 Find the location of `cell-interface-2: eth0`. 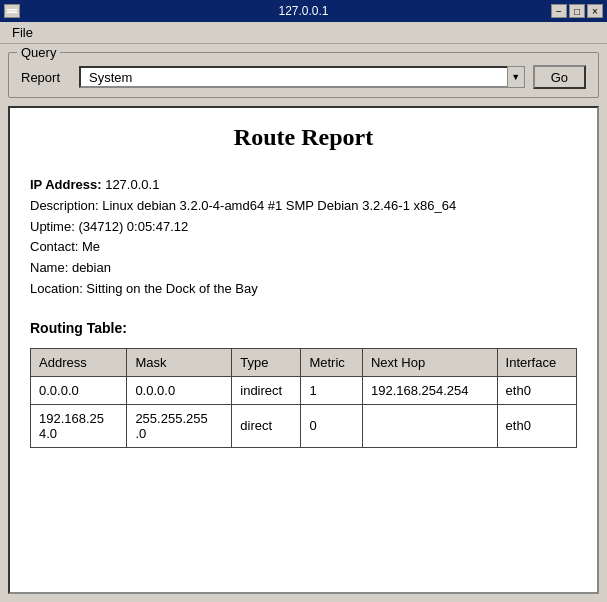

cell-interface-2: eth0 is located at coordinates (536, 426).